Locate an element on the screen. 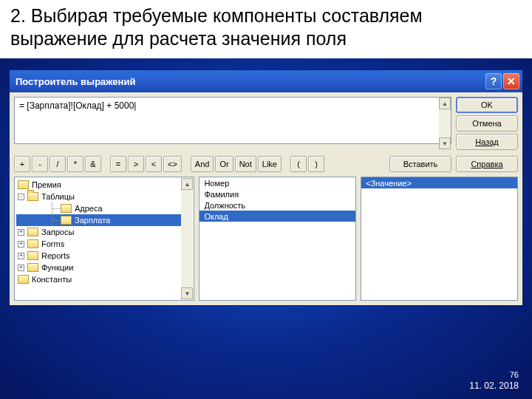 The image size is (532, 399). list-item: <Значение> is located at coordinates (439, 183).